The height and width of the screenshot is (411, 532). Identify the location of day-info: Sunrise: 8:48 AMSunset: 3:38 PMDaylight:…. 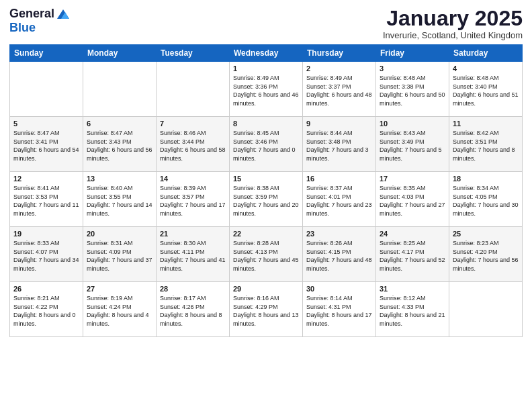
(412, 91).